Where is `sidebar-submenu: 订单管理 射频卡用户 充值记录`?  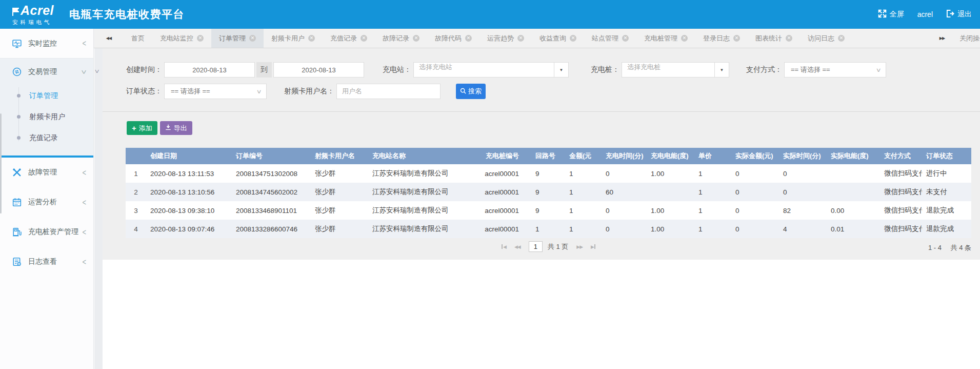
sidebar-submenu: 订单管理 射频卡用户 充值记录 is located at coordinates (47, 117).